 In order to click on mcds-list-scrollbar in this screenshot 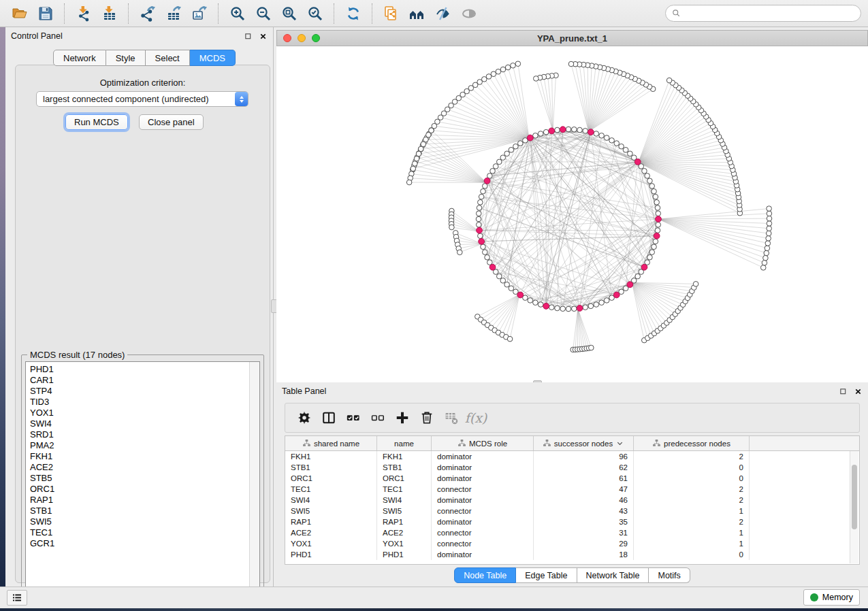, I will do `click(255, 481)`.